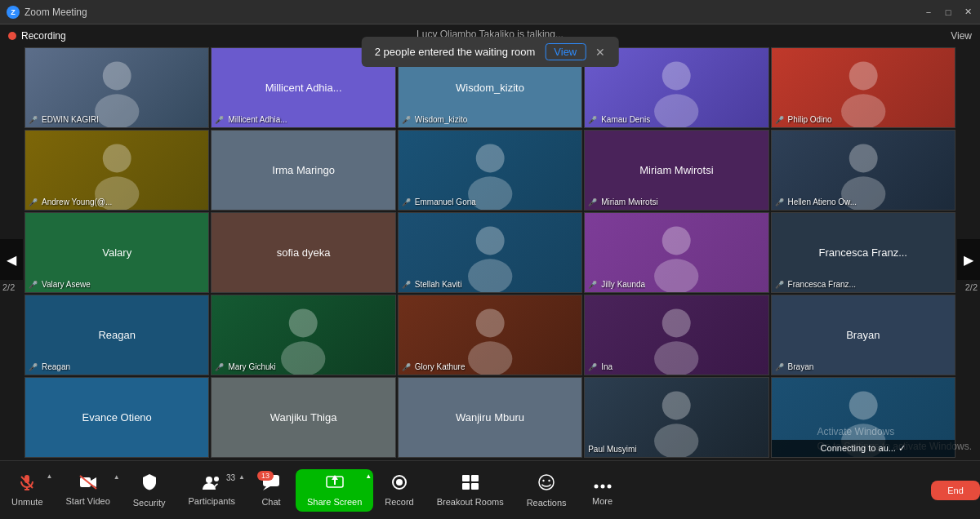 The image size is (980, 519). What do you see at coordinates (968, 12) in the screenshot?
I see `close-button: ✕` at bounding box center [968, 12].